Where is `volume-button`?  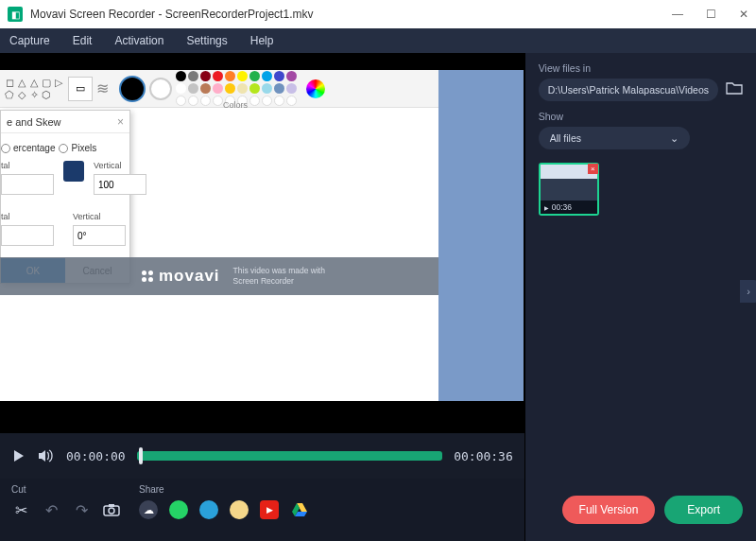
volume-button is located at coordinates (46, 456).